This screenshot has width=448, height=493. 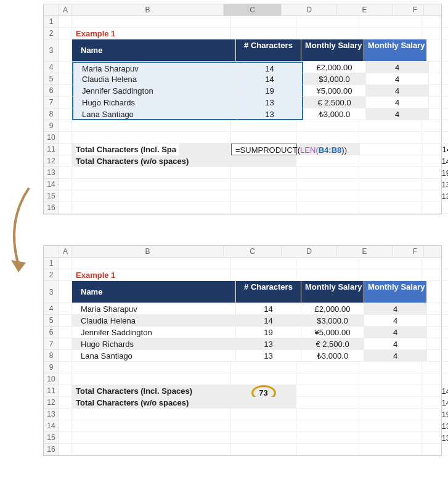 I want to click on col-header-e: E, so click(x=365, y=10).